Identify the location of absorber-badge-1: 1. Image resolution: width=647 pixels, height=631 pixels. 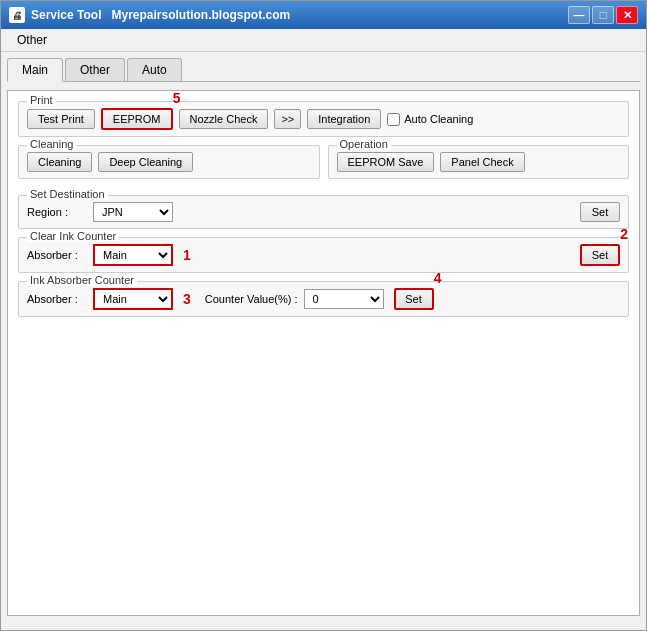
(187, 255).